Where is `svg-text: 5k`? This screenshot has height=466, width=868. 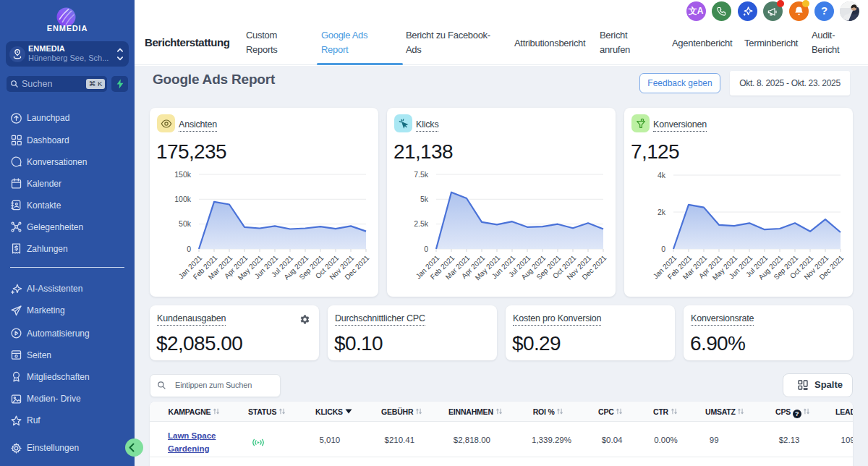 svg-text: 5k is located at coordinates (425, 199).